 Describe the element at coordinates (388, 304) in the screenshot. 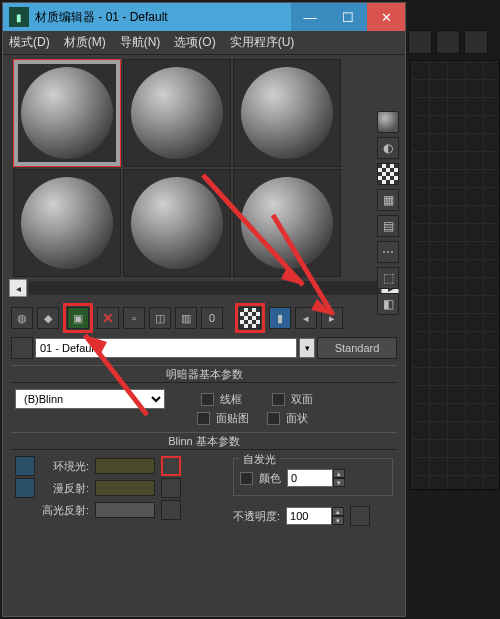

I see `material-map-navigator-icon: ◧` at that location.